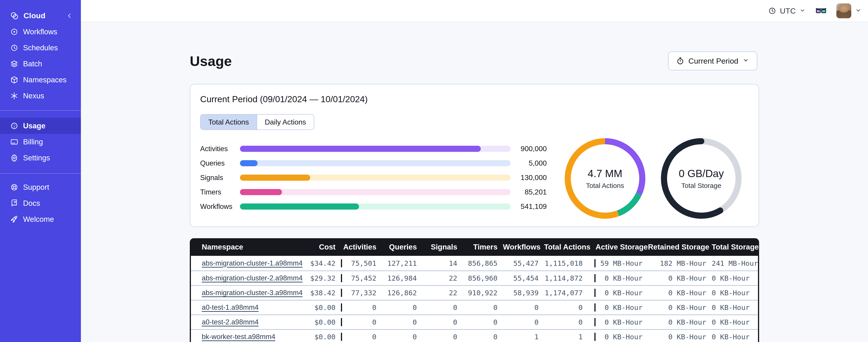  I want to click on sidebar-item-settings: Settings, so click(40, 158).